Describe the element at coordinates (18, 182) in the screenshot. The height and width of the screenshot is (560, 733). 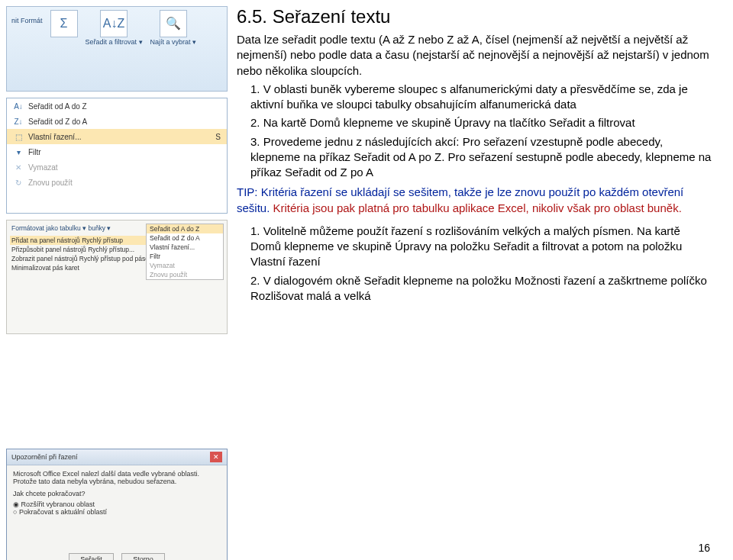
I see `reapply-icon: ↻` at that location.